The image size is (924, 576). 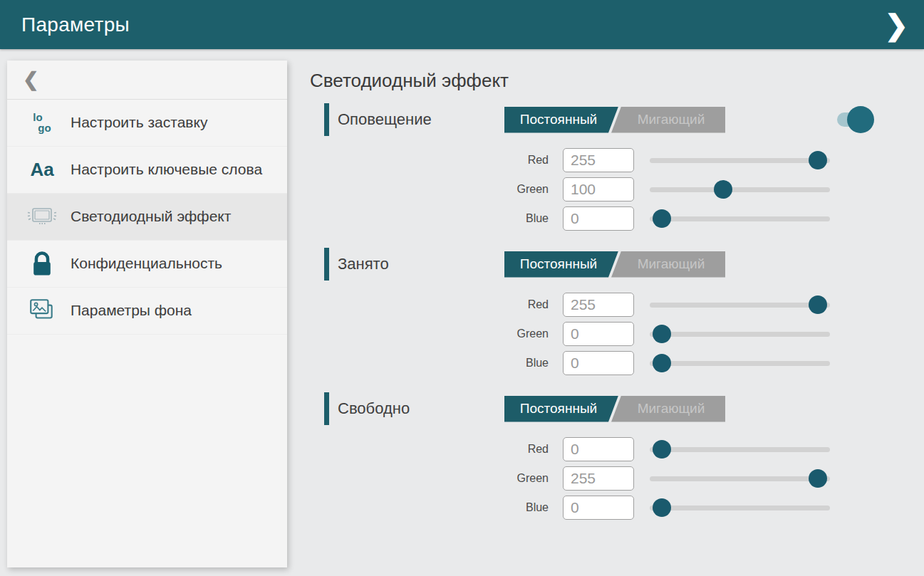 What do you see at coordinates (147, 170) in the screenshot?
I see `sidebar-item-keywords: Aa Настроить ключевые слова` at bounding box center [147, 170].